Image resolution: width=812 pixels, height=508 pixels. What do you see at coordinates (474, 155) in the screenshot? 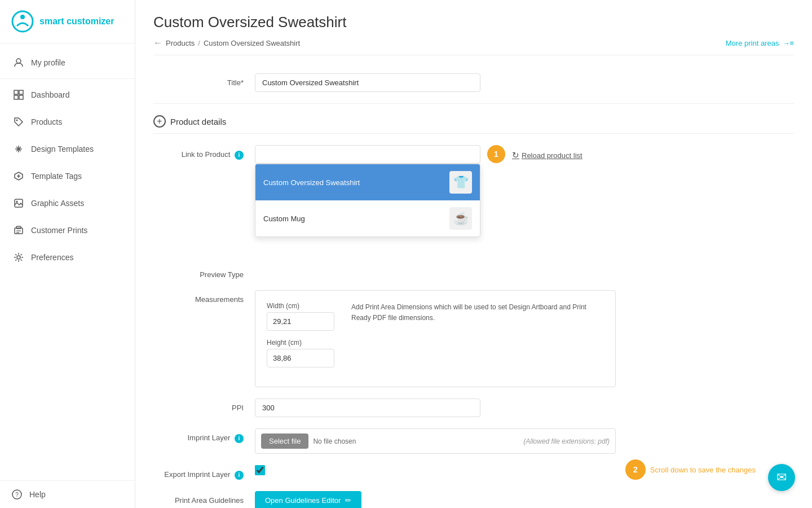
I see `link-to-product-row: Link to Product i Custom Oversized Sweat…` at bounding box center [474, 155].